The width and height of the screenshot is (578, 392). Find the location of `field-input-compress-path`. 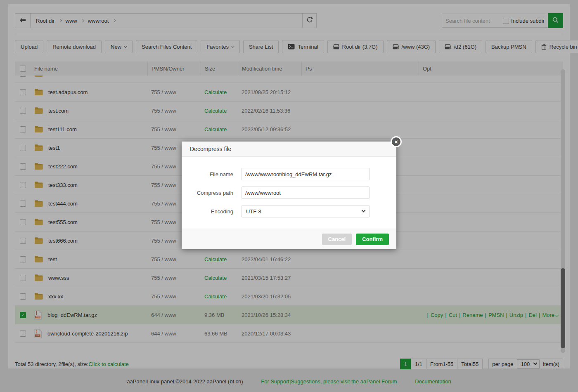

field-input-compress-path is located at coordinates (306, 193).